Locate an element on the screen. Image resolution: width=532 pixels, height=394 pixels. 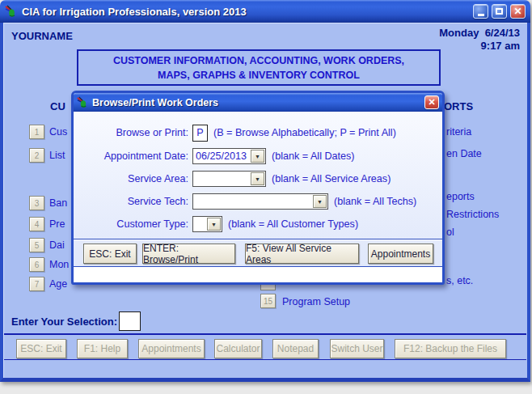
close-icon: ✕ is located at coordinates (517, 11).